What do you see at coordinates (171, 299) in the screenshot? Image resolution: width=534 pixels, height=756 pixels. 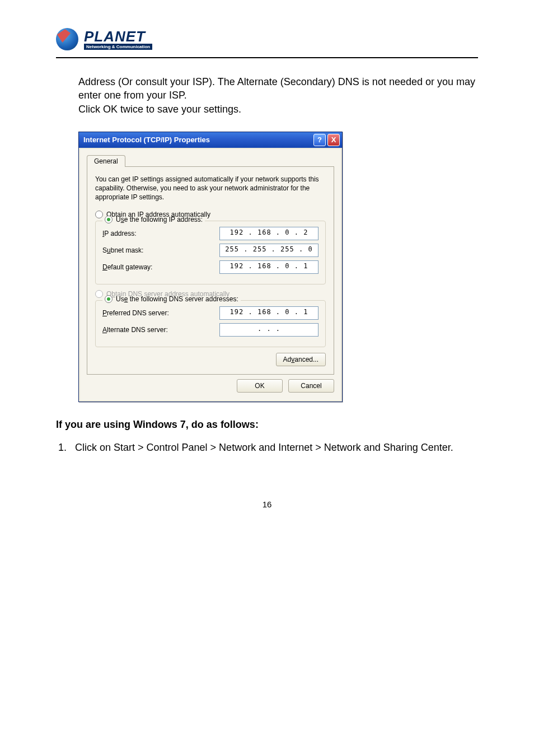 I see `radio-use-dns: Use the following DNS server addresses:` at bounding box center [171, 299].